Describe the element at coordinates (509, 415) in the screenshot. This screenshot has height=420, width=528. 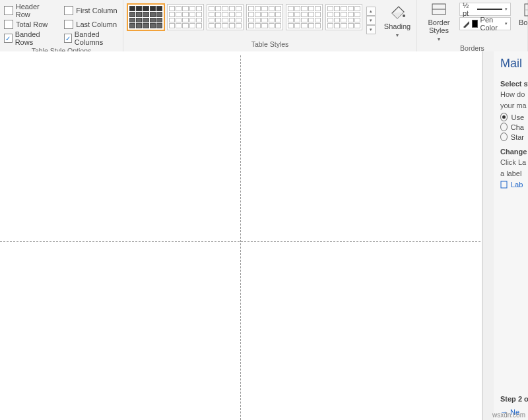
I see `watermark: wsxdn.com` at that location.